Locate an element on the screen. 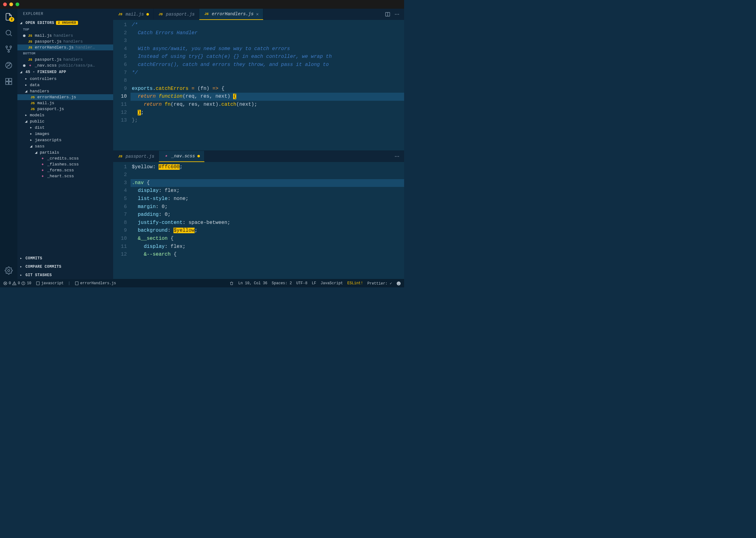 The image size is (756, 538). tab-label: mail.js is located at coordinates (135, 15).